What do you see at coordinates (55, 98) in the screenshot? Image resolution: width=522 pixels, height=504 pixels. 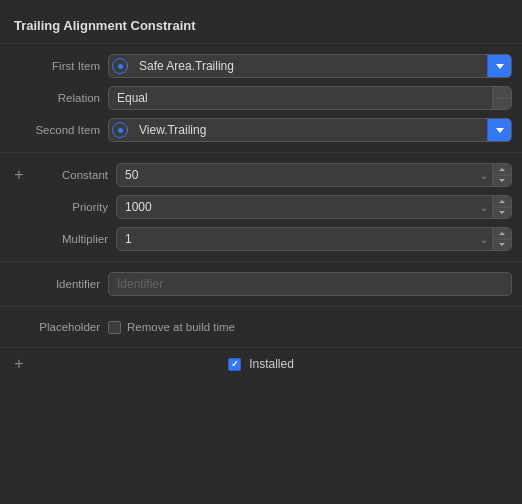 I see `relation-label: Relation` at bounding box center [55, 98].